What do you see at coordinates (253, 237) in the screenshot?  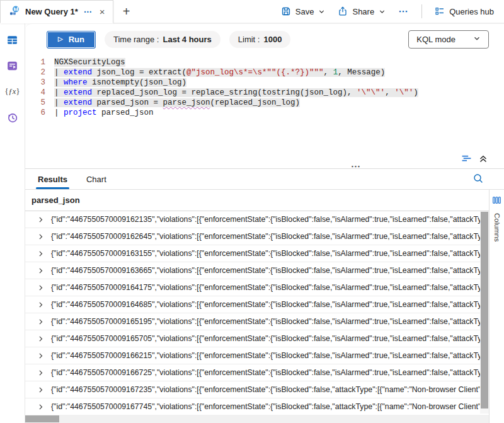 I see `table-row: {"id":"4467550570009162645","violations"…` at bounding box center [253, 237].